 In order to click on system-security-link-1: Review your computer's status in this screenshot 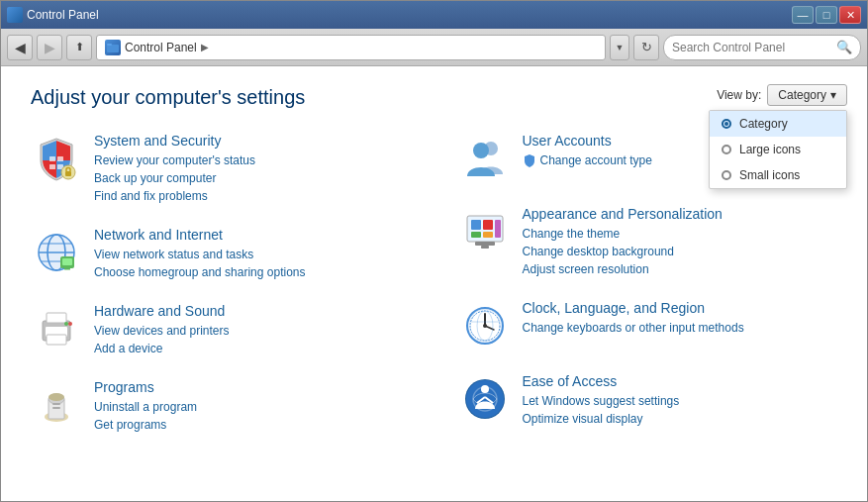, I will do `click(257, 160)`.